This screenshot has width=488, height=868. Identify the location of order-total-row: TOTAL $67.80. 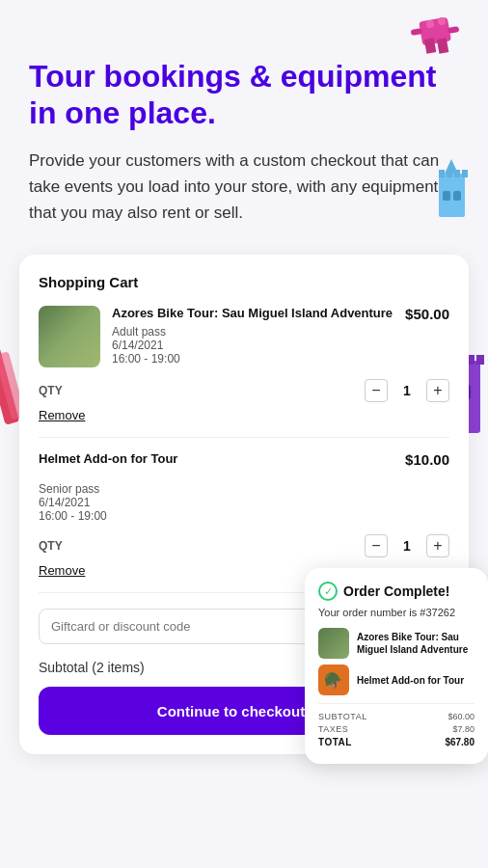
(396, 743).